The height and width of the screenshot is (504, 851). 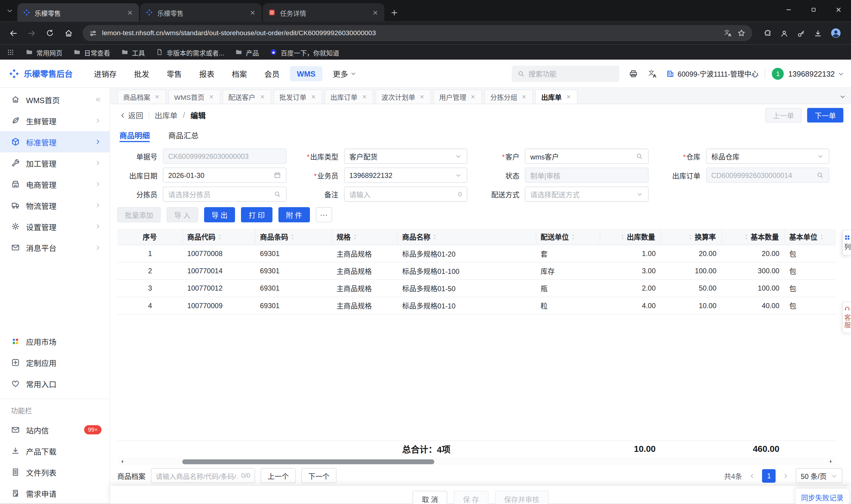 What do you see at coordinates (55, 384) in the screenshot?
I see `sidebar-shortcut: 常用入口` at bounding box center [55, 384].